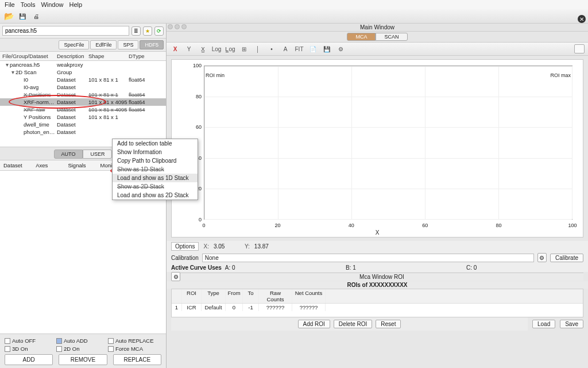  What do you see at coordinates (203, 225) in the screenshot?
I see `xtick: 0` at bounding box center [203, 225].